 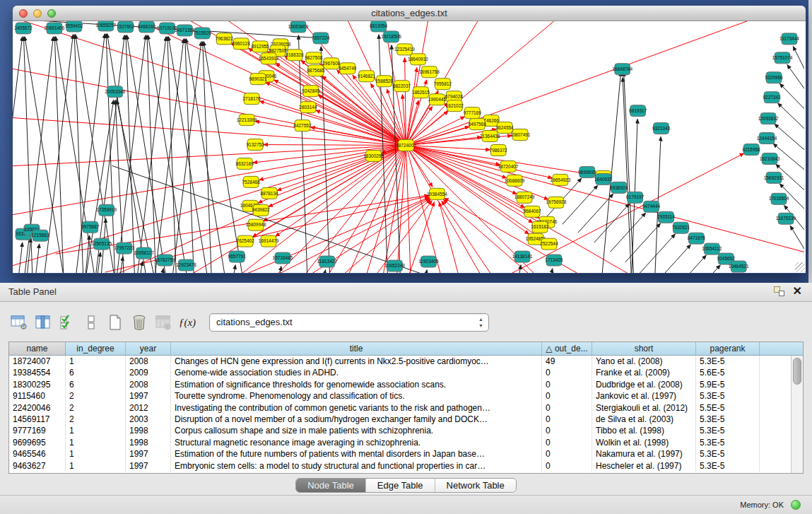 I want to click on table-tabs: Node TableEdge TableNetwork Table, so click(x=406, y=485).